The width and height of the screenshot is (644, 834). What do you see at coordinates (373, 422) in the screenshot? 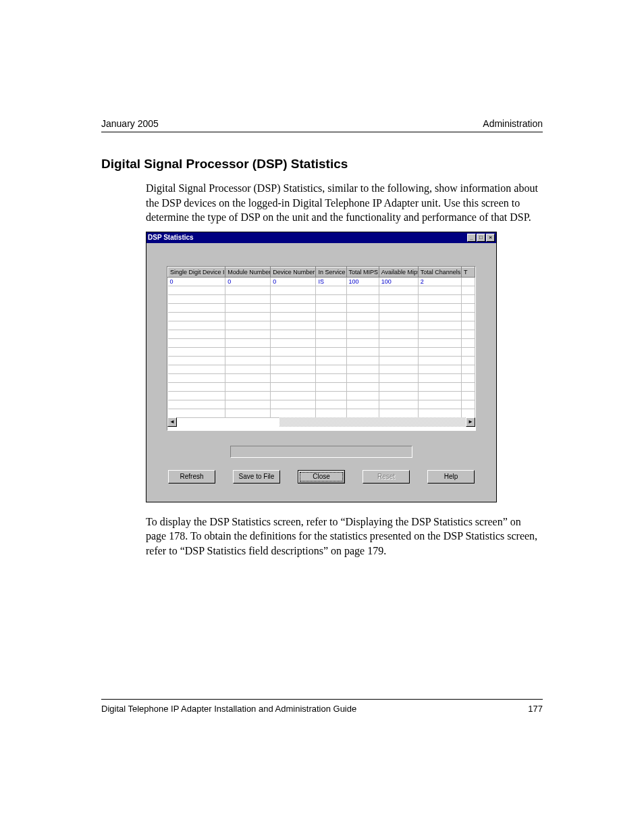
I see `scroll-track` at bounding box center [373, 422].